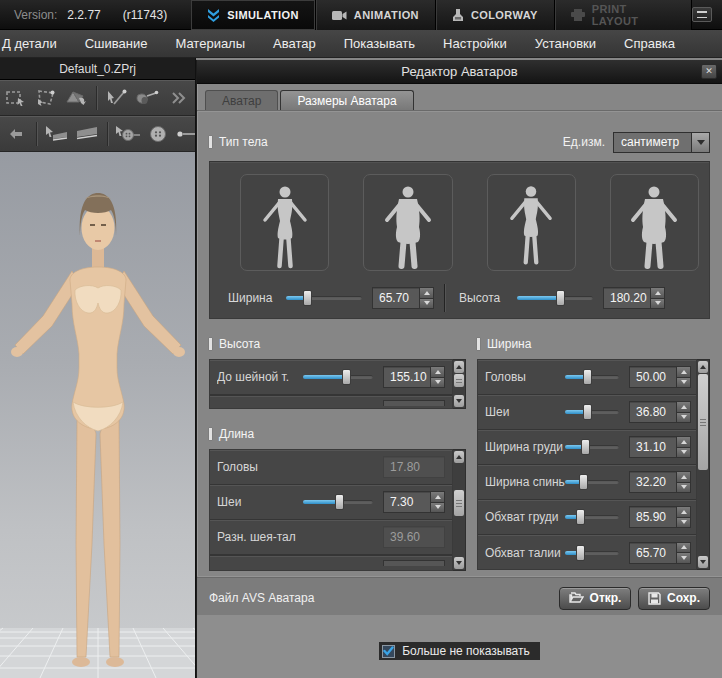 The width and height of the screenshot is (722, 678). I want to click on tab-colorway-label: COLORWAY, so click(504, 15).